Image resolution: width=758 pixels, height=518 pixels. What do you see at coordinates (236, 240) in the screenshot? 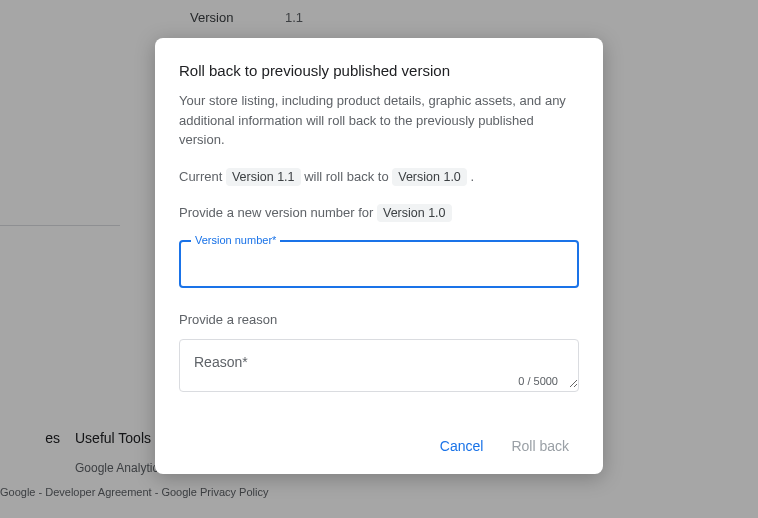
I see `version-field-label: Version number*` at bounding box center [236, 240].